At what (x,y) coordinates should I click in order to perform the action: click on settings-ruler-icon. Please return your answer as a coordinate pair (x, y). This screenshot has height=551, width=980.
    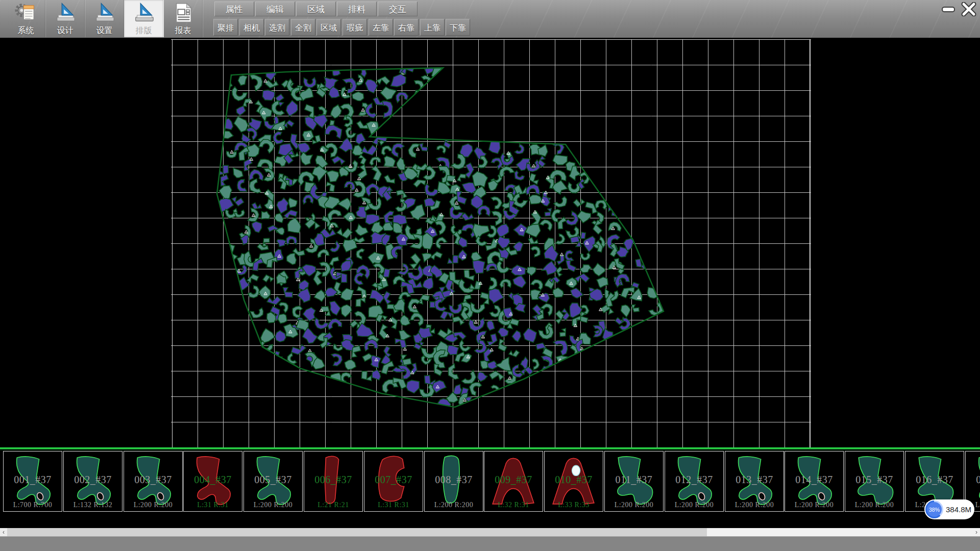
    Looking at the image, I should click on (105, 13).